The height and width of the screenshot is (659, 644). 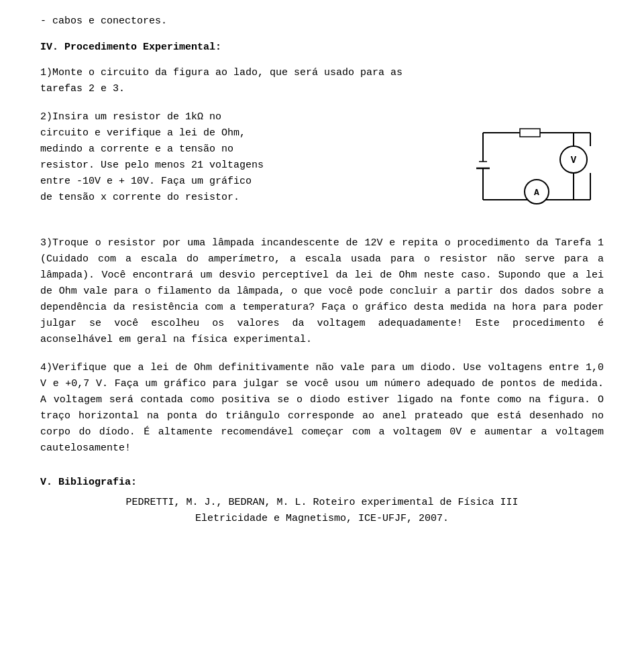 What do you see at coordinates (322, 21) in the screenshot?
I see `intro-line: - cabos e conectores.` at bounding box center [322, 21].